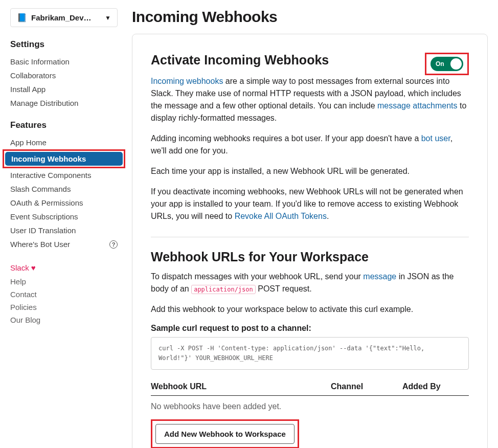 This screenshot has height=448, width=498. I want to click on slack-brand-link: Slack ♥, so click(64, 268).